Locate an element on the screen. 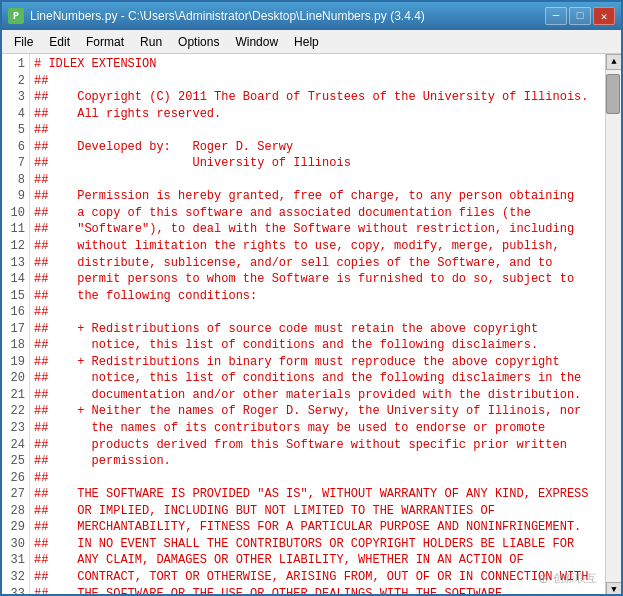  line-number: 32 is located at coordinates (16, 578).